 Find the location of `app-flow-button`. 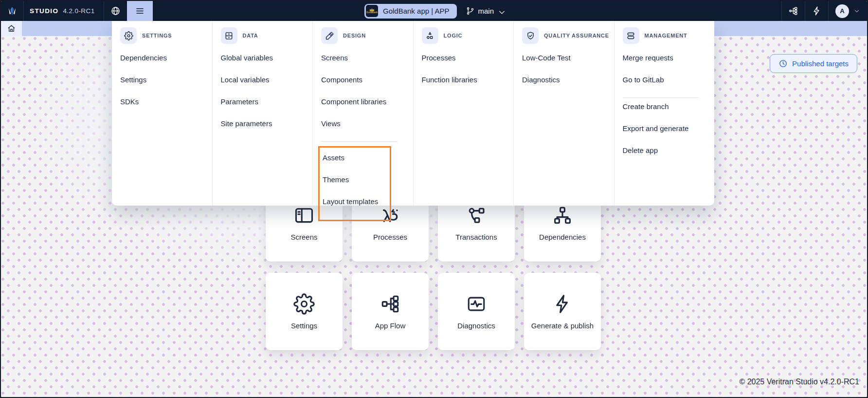

app-flow-button is located at coordinates (793, 11).